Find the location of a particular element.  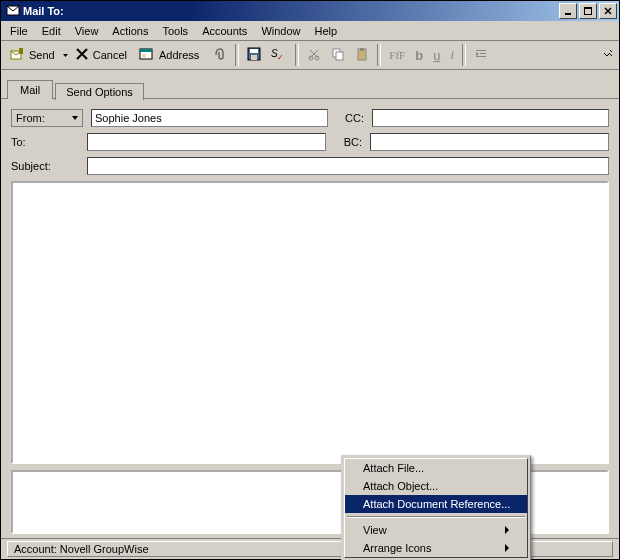

font-icon: FfF is located at coordinates (397, 55).